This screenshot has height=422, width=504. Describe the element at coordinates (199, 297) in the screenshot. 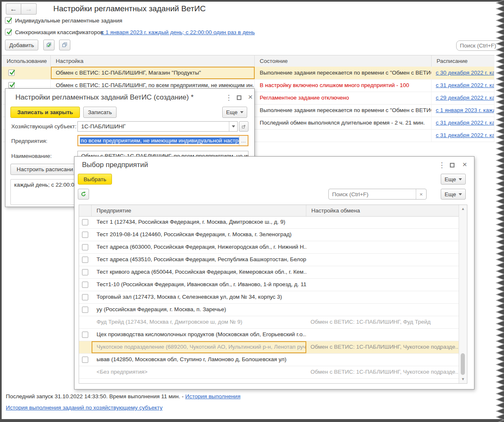

I see `enterprise-cell: Торговый зал (127473, Москва г, Селезнев…` at that location.